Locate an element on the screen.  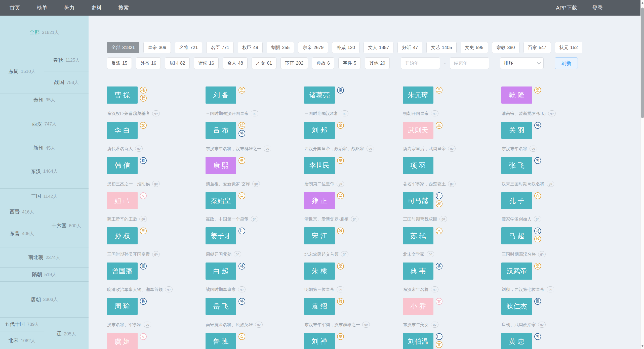
sort-dropdown: 排序 is located at coordinates (522, 63).